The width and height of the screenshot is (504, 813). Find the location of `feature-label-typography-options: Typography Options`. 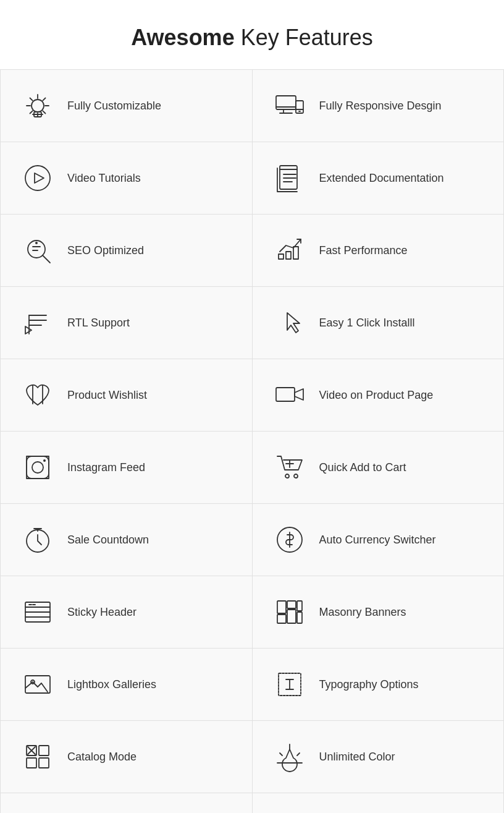

feature-label-typography-options: Typography Options is located at coordinates (369, 685).